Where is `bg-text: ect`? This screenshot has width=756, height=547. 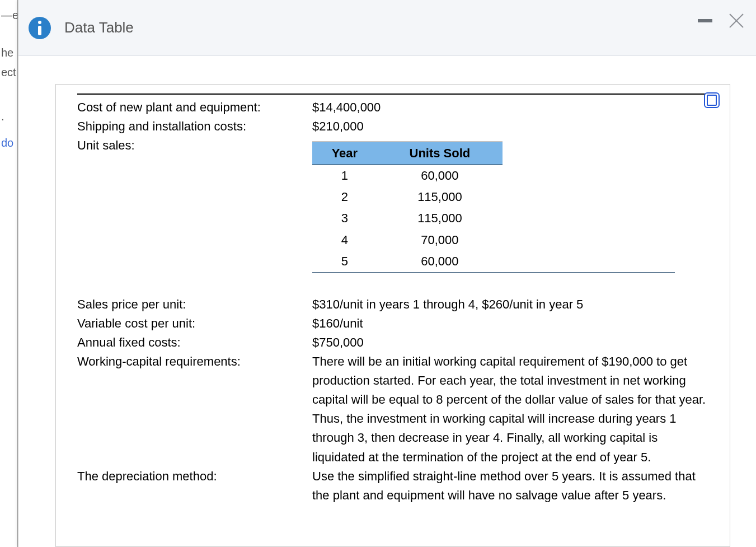 bg-text: ect is located at coordinates (9, 73).